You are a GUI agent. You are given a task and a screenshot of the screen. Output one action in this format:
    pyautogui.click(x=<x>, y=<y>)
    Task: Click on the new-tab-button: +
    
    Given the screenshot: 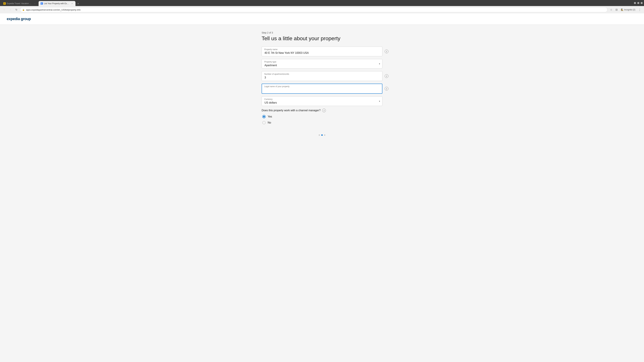 What is the action you would take?
    pyautogui.click(x=78, y=3)
    